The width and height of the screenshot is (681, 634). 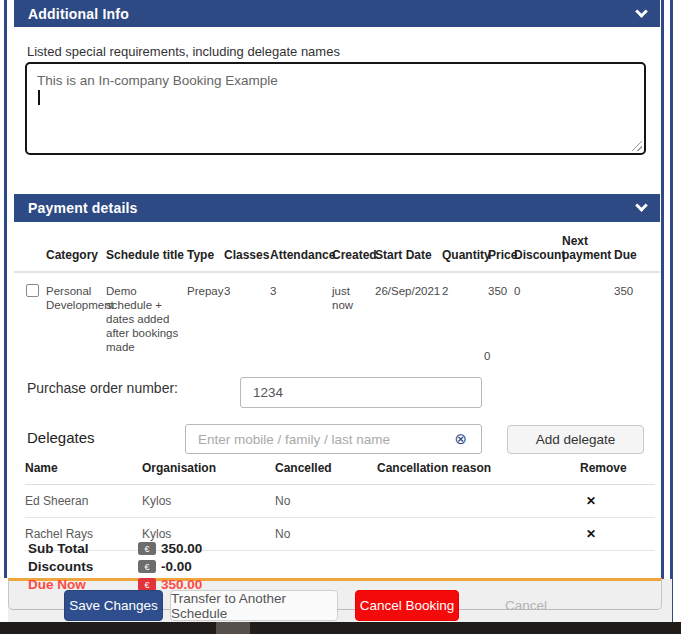 I want to click on cell-attendance: 3, so click(x=301, y=313).